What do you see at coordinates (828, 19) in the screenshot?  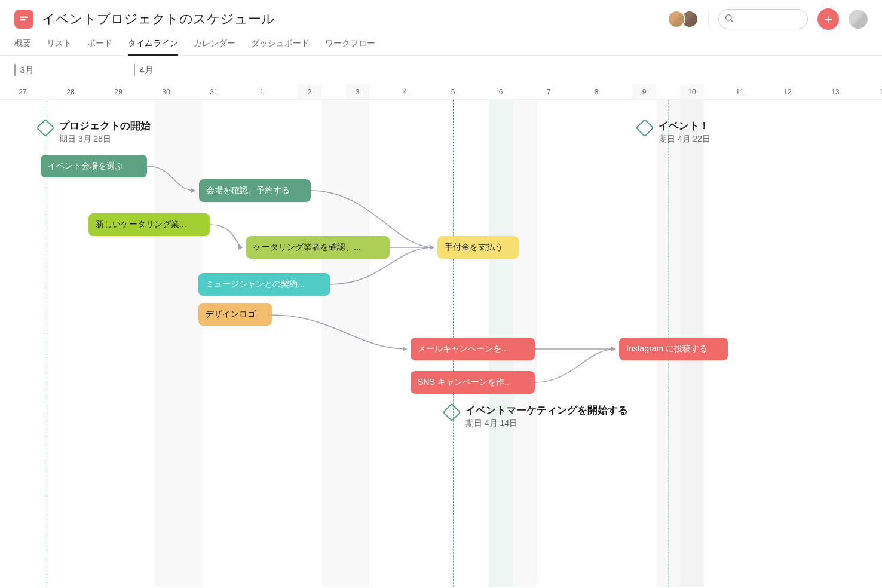 I see `plus-icon: ＋` at bounding box center [828, 19].